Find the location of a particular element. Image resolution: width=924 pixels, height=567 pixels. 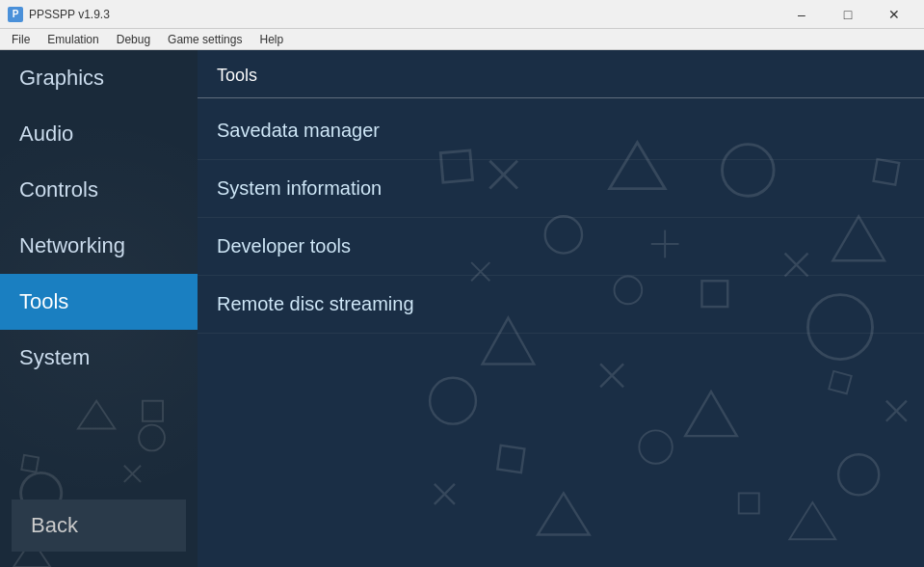

minimize-button: – is located at coordinates (802, 14).